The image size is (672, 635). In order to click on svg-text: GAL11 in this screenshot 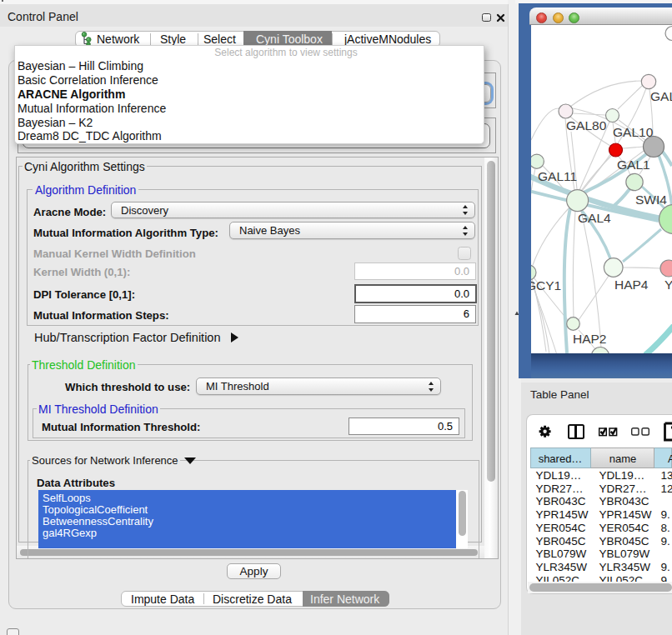, I will do `click(557, 177)`.